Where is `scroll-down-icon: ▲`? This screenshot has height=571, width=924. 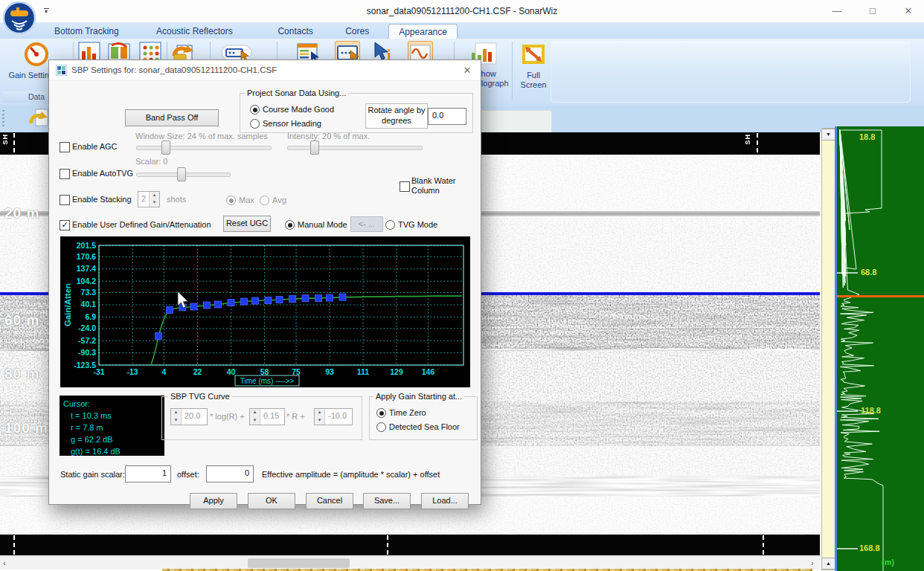 scroll-down-icon: ▲ is located at coordinates (829, 564).